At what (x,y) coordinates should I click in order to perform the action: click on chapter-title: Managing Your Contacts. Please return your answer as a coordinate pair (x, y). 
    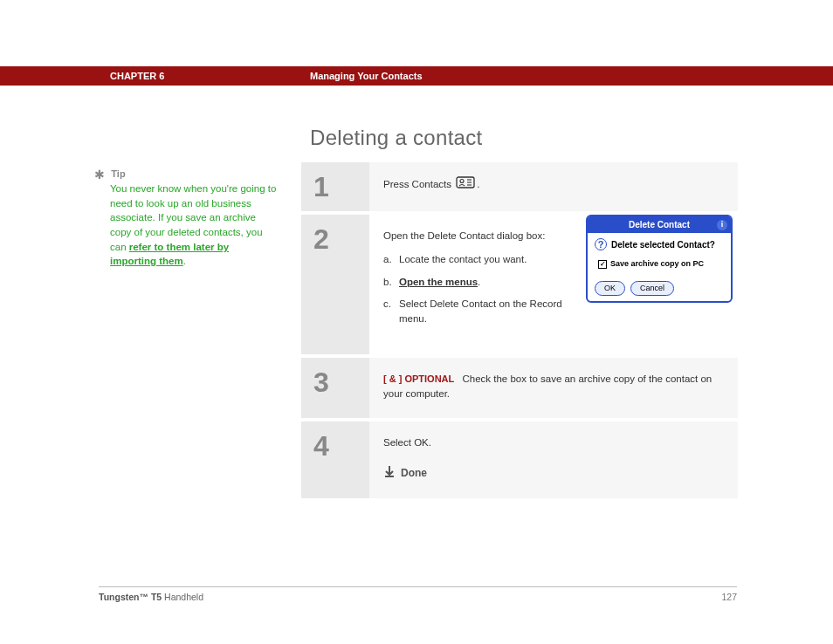
    Looking at the image, I should click on (367, 76).